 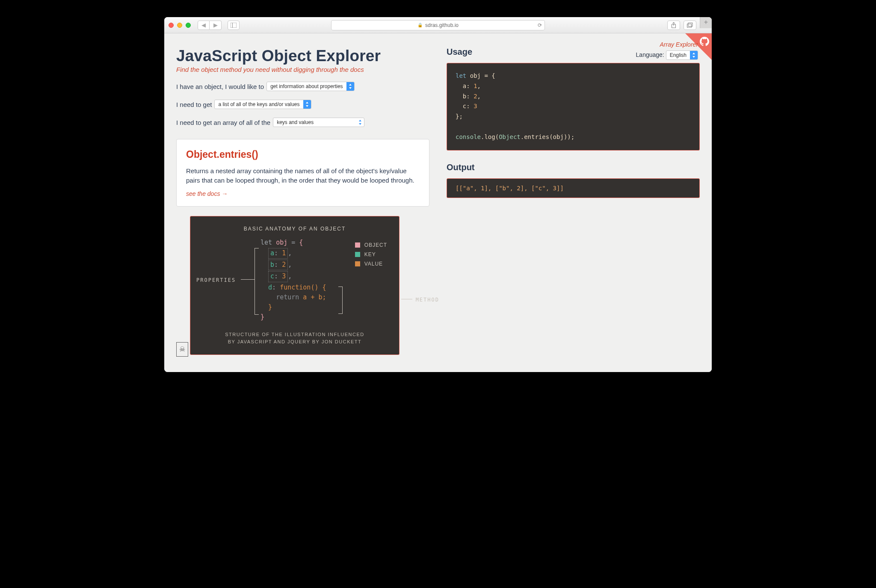 I want to click on top-links: Array Explorer Language: English, so click(x=667, y=50).